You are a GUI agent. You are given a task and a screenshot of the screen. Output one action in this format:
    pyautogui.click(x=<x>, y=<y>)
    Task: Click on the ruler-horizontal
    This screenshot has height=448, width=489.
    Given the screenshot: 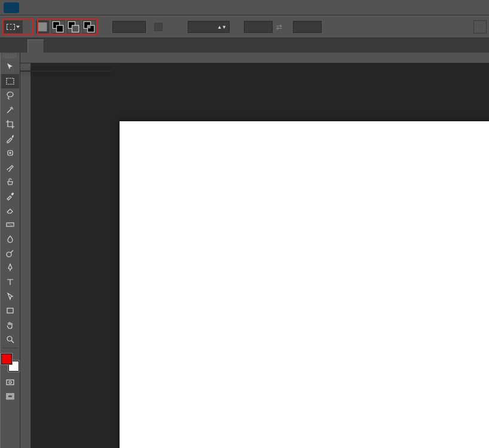 What is the action you would take?
    pyautogui.click(x=255, y=58)
    